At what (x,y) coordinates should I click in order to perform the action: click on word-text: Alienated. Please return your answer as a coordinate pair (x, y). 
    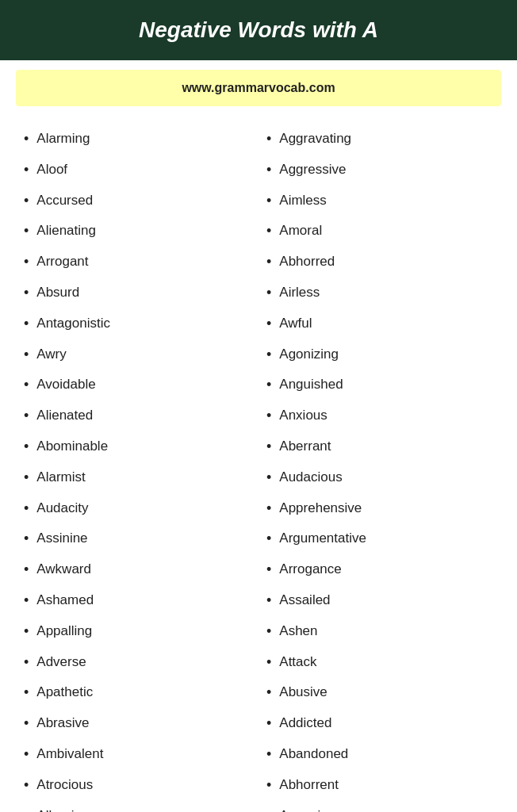
    Looking at the image, I should click on (65, 416).